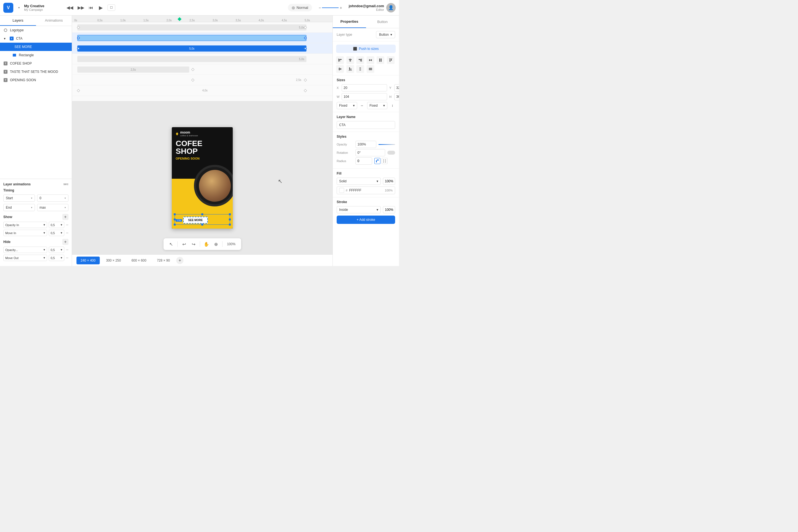  Describe the element at coordinates (330, 8) in the screenshot. I see `zoom-slider` at that location.